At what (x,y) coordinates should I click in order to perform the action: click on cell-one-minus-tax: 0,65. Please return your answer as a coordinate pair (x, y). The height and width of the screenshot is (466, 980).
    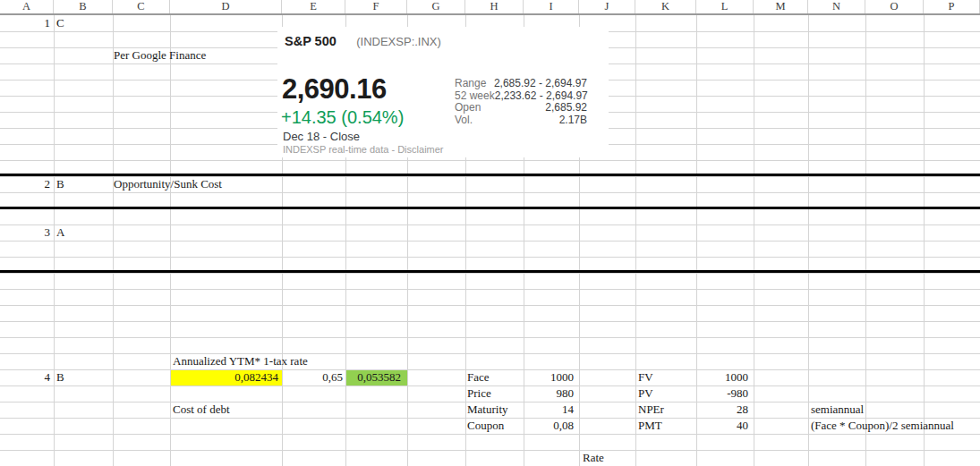
    Looking at the image, I should click on (333, 377).